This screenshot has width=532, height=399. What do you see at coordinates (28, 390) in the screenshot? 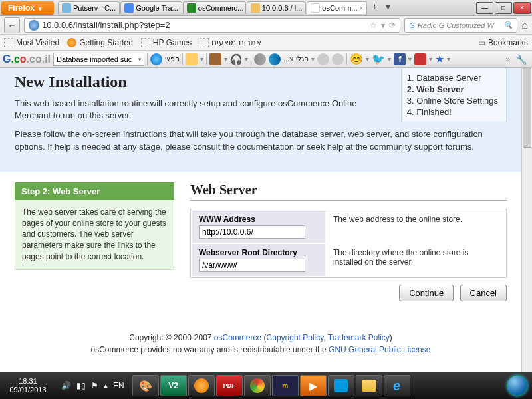
I see `date-text: 09/01/2013` at bounding box center [28, 390].